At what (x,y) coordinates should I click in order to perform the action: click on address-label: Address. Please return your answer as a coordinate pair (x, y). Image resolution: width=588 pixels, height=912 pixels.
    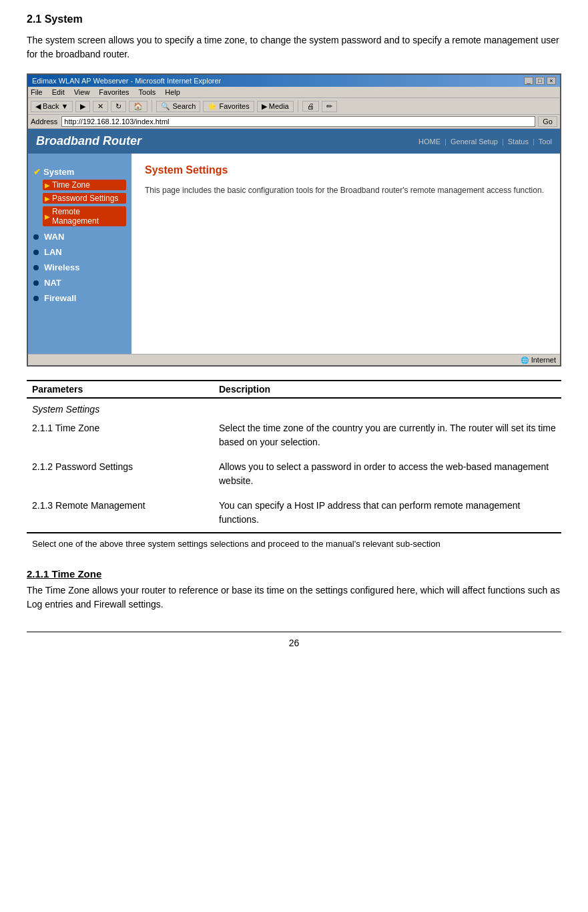
    Looking at the image, I should click on (44, 122).